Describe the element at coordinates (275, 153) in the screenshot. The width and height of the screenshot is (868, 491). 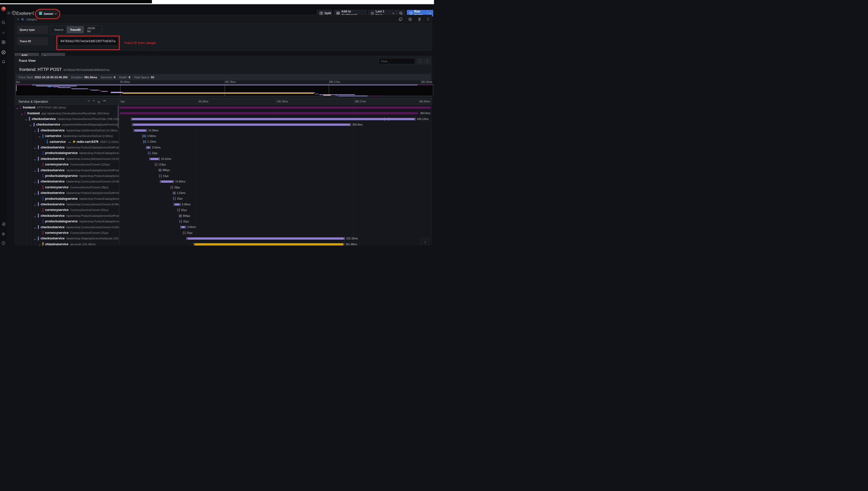
I see `span-timeline-cell: 13µs` at that location.